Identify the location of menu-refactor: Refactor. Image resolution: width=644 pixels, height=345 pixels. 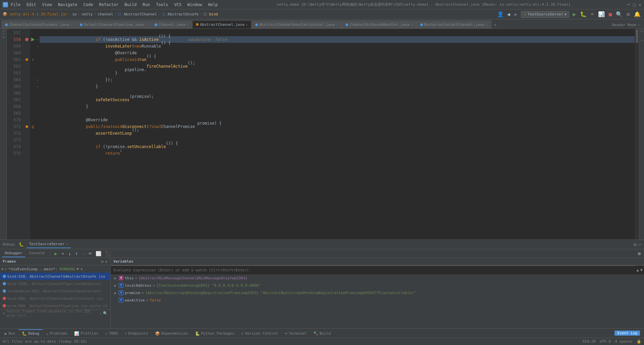
(109, 5).